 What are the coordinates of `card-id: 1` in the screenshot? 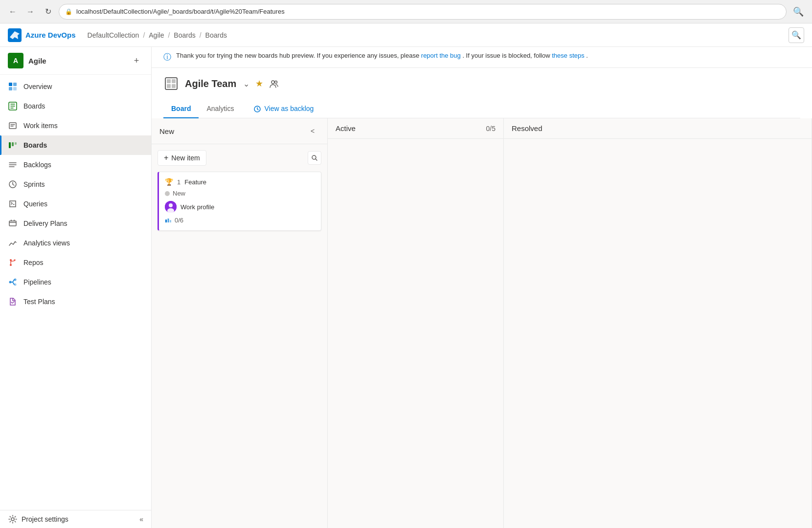 It's located at (179, 182).